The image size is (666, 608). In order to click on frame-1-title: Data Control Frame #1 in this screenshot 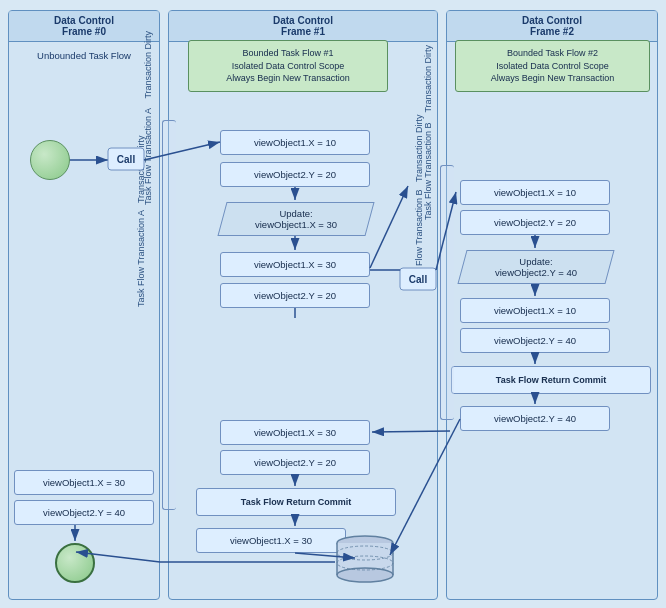, I will do `click(303, 26)`.